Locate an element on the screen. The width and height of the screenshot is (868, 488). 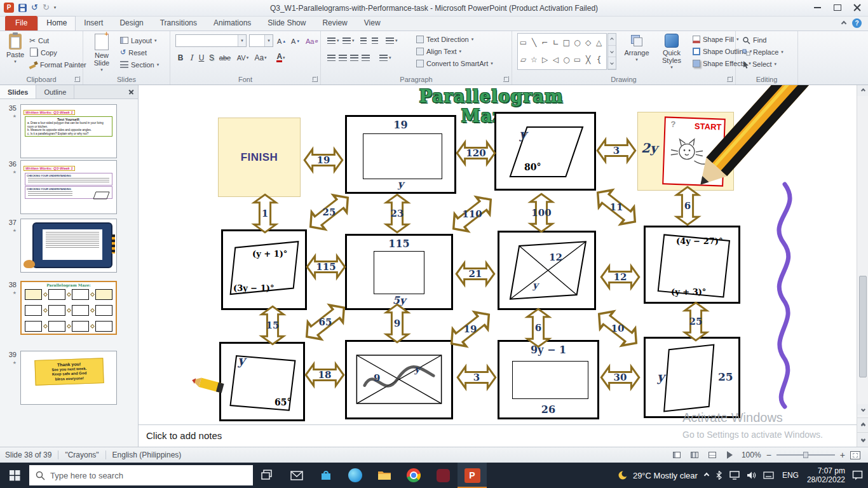
undo-icon: ↺ is located at coordinates (34, 8).